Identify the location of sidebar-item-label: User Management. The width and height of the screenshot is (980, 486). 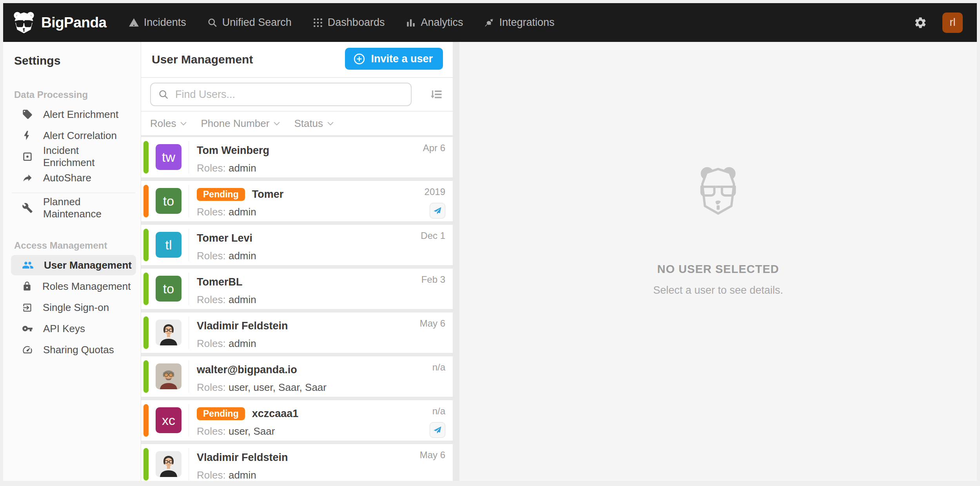
(88, 266).